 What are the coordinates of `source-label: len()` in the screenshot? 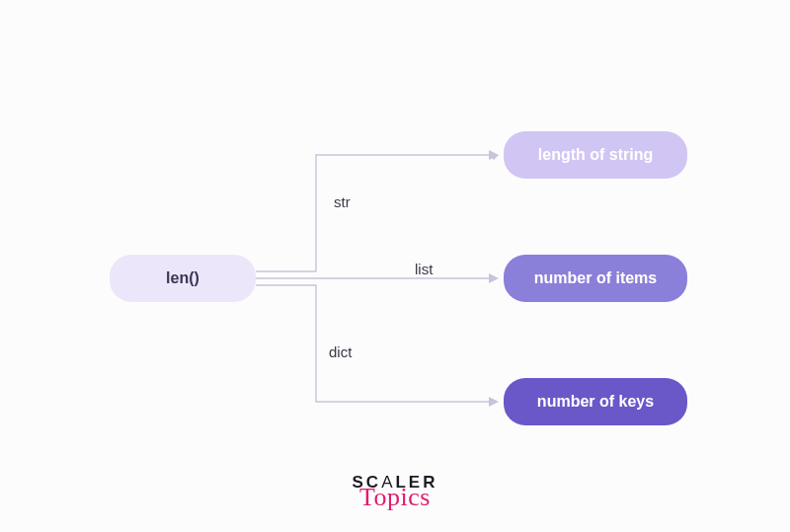 It's located at (183, 278).